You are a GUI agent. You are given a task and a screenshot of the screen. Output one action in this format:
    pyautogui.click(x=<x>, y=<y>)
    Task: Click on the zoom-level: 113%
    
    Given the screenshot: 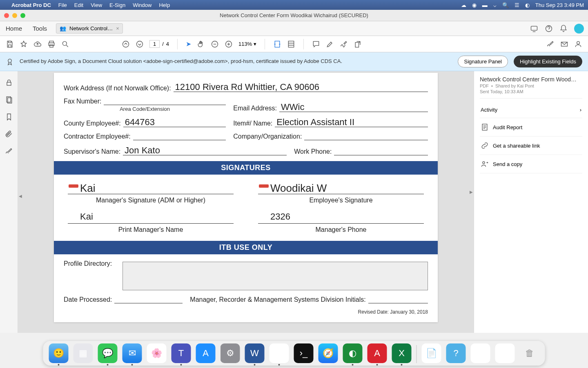 What is the action you would take?
    pyautogui.click(x=245, y=44)
    